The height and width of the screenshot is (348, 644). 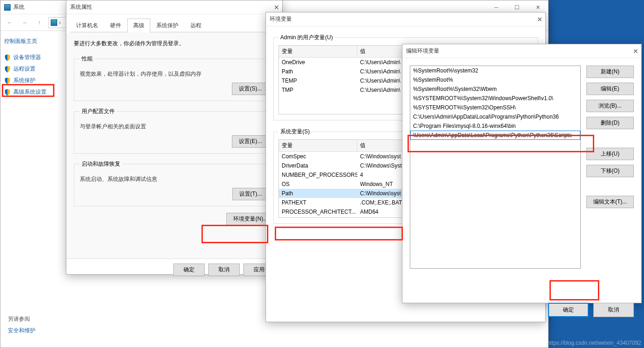 What do you see at coordinates (174, 25) in the screenshot?
I see `props-tabs: 计算机名硬件高级系统保护远程` at bounding box center [174, 25].